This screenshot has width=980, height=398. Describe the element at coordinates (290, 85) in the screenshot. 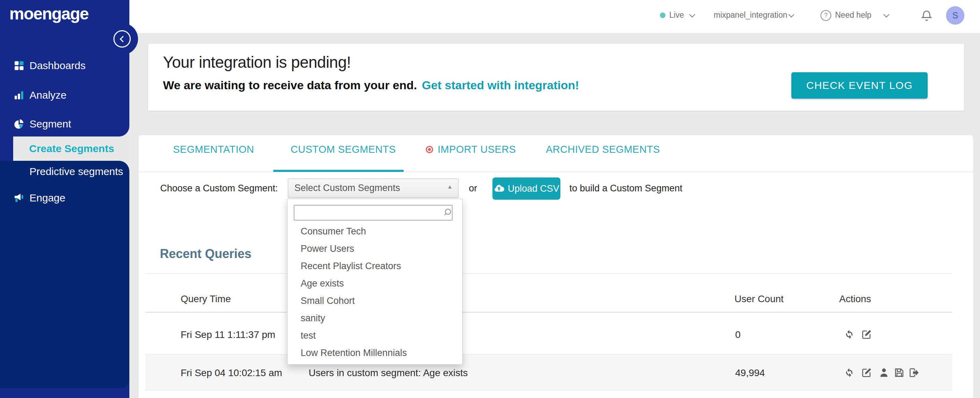

I see `banner-subtitle: We are waiting to receive data from your…` at that location.